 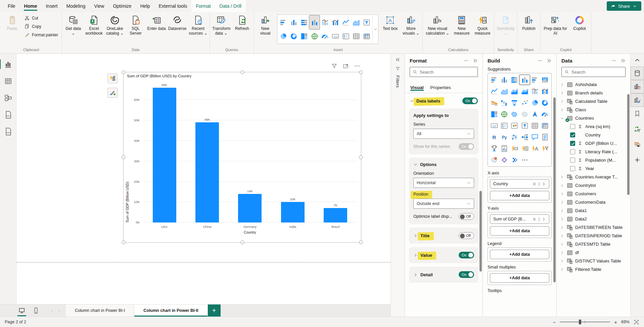 What do you see at coordinates (535, 114) in the screenshot?
I see `visual-type-azure-map` at bounding box center [535, 114].